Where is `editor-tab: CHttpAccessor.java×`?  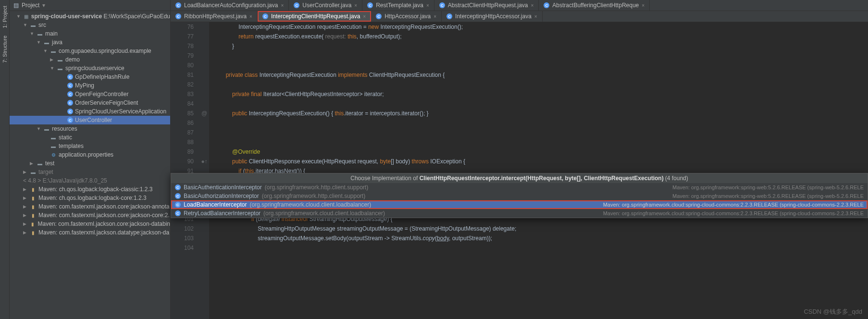
editor-tab: CHttpAccessor.java× is located at coordinates (407, 16).